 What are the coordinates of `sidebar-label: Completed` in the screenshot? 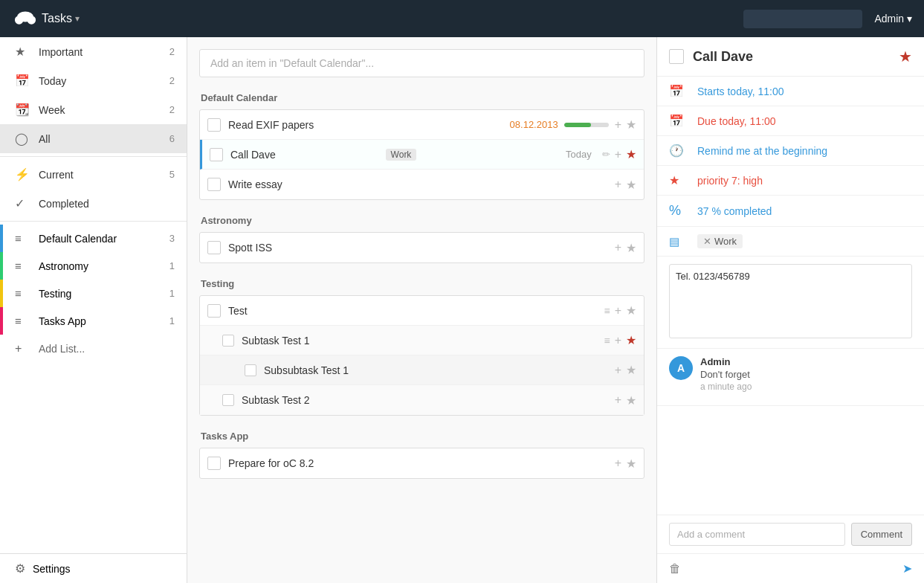 It's located at (107, 204).